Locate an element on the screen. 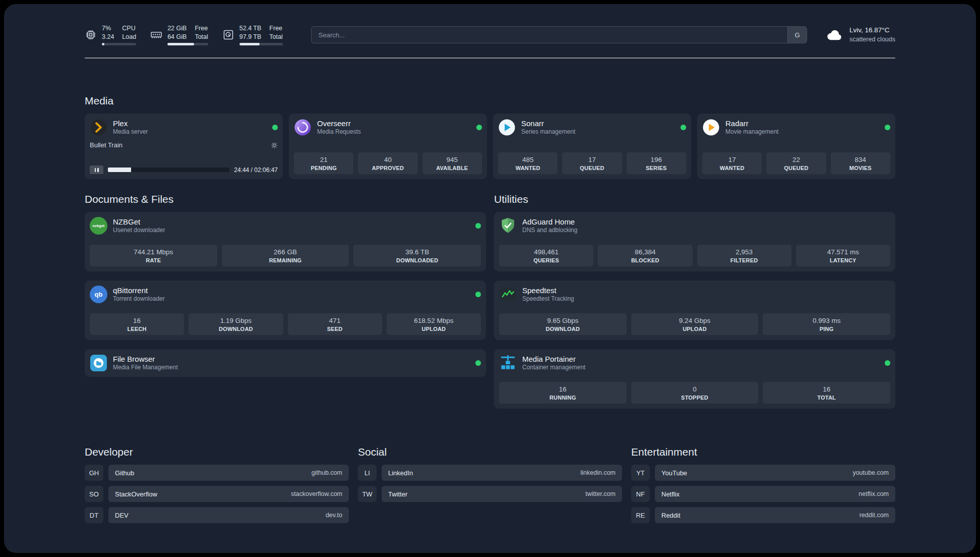 The height and width of the screenshot is (557, 980). app-name: Speedtest is located at coordinates (548, 291).